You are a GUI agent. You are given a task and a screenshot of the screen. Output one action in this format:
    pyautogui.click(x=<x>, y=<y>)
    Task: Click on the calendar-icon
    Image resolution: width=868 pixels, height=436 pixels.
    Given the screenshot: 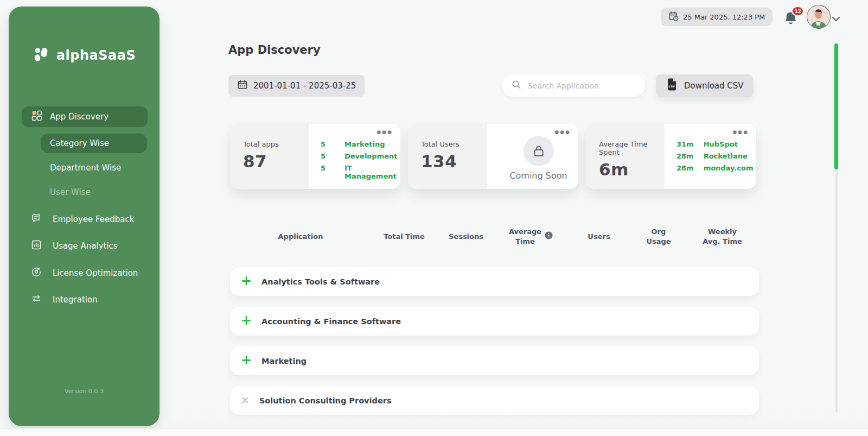 What is the action you would take?
    pyautogui.click(x=242, y=86)
    